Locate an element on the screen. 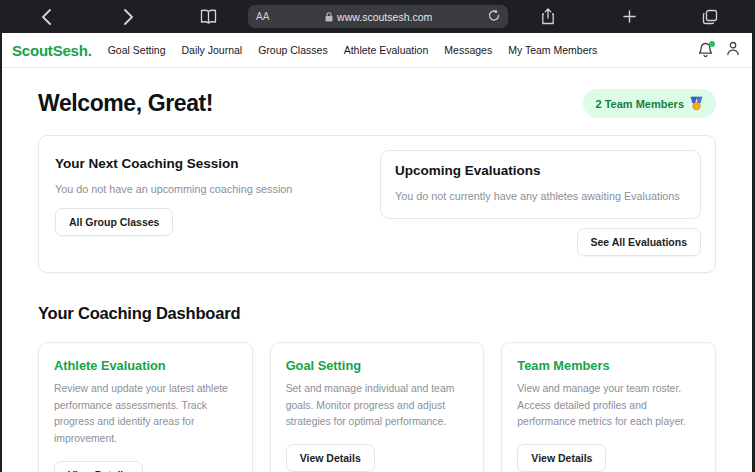 This screenshot has width=755, height=472. back-button is located at coordinates (46, 16).